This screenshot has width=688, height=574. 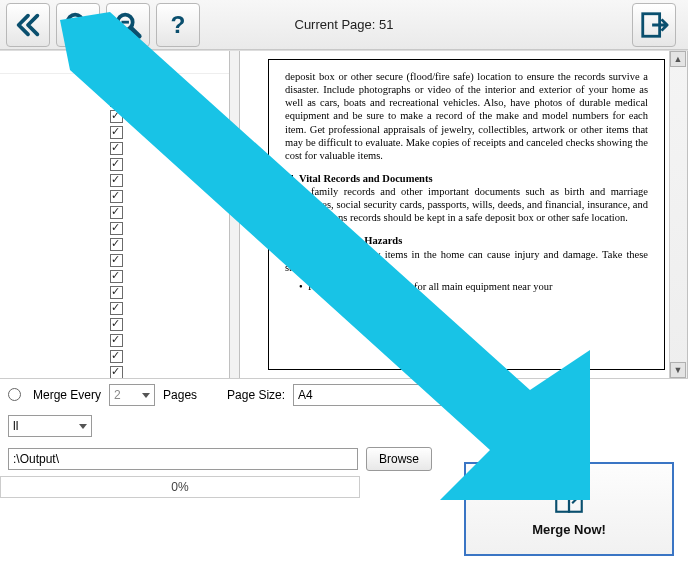 What do you see at coordinates (256, 395) in the screenshot?
I see `page-size-label: Page Size:` at bounding box center [256, 395].